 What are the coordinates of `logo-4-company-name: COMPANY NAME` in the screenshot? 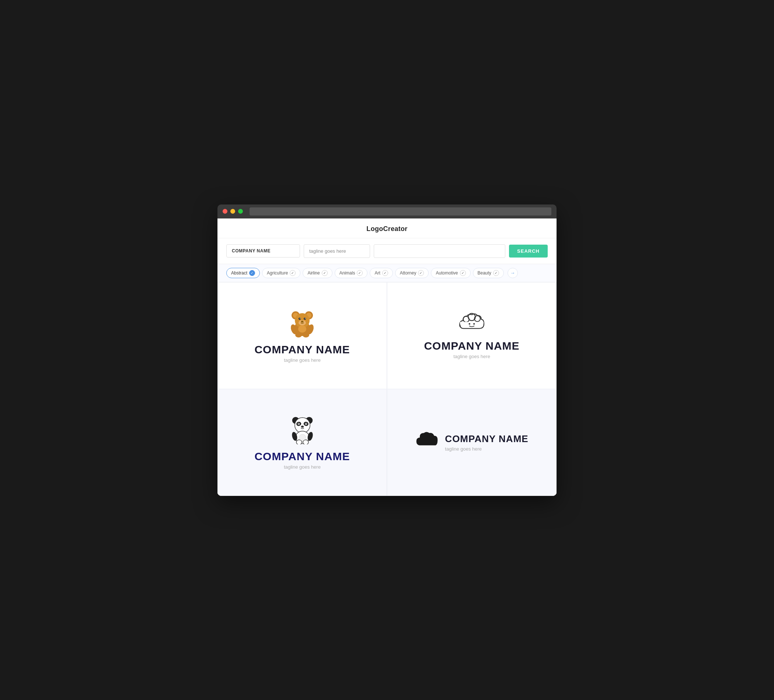 It's located at (487, 439).